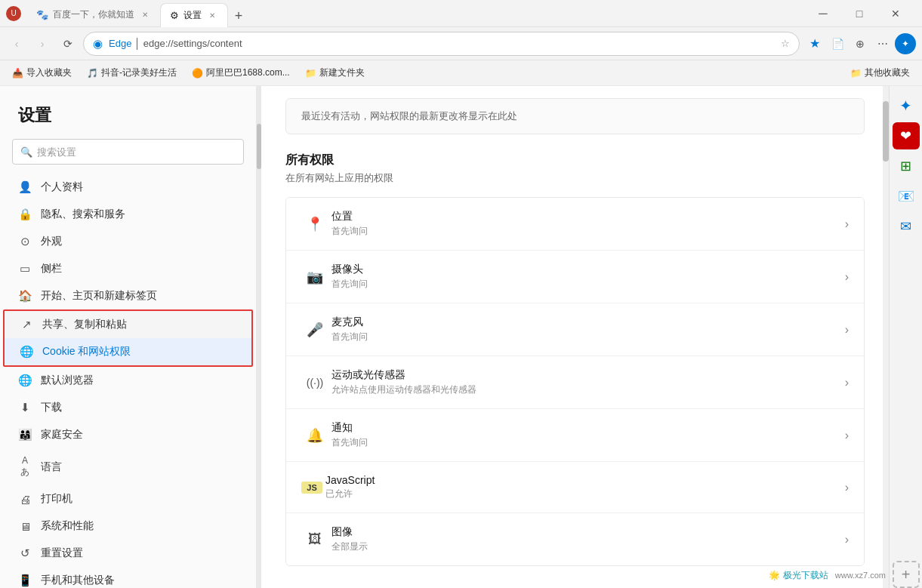 This screenshot has width=922, height=588. I want to click on bookmark-import: 📥 导入收藏夹, so click(42, 72).